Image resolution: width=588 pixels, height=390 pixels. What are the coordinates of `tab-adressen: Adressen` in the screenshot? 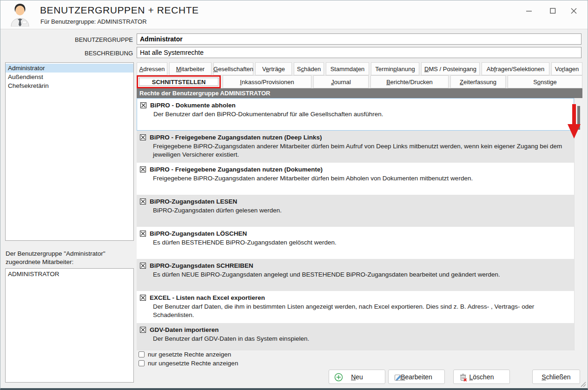 It's located at (152, 69).